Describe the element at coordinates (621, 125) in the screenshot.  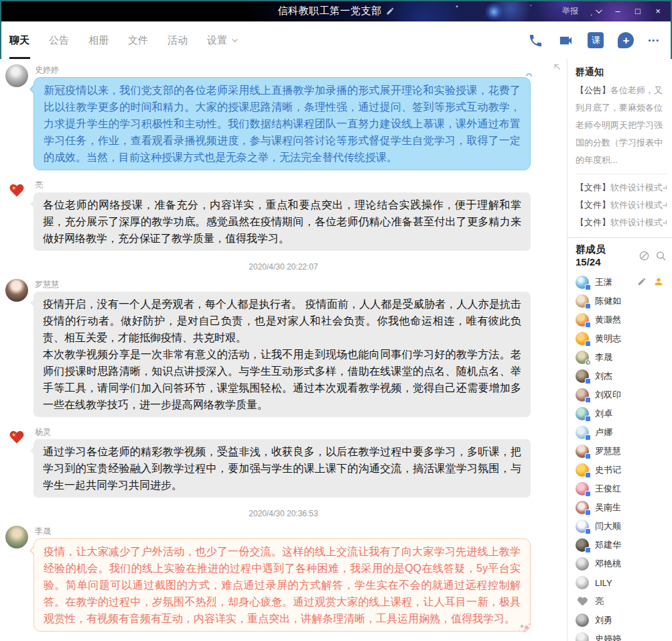
I see `announcement-item: 【公告】各位老师，又到月底了，要麻烦各位老师今明两天把学习强国的分数（学习报表中…` at that location.